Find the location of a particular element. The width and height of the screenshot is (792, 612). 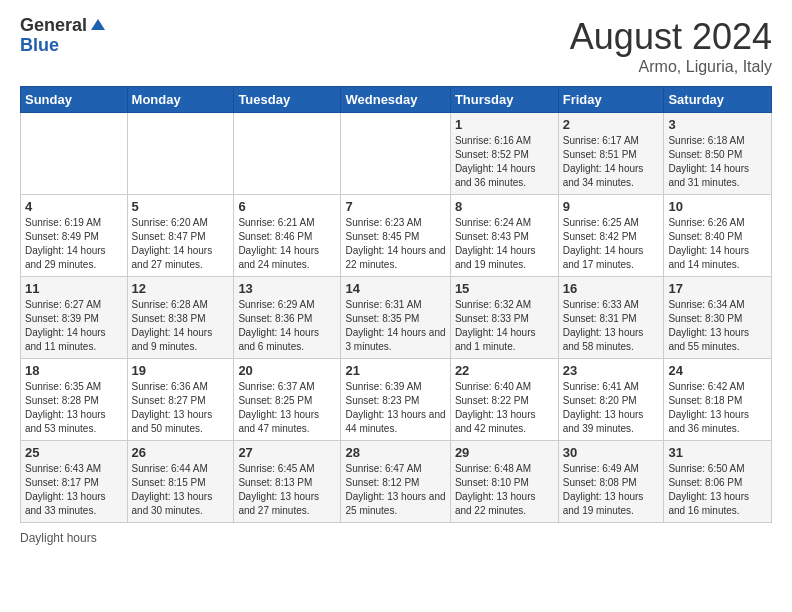

day-info: Sunrise: 6:32 AM Sunset: 8:33 PM Dayligh… is located at coordinates (504, 326).